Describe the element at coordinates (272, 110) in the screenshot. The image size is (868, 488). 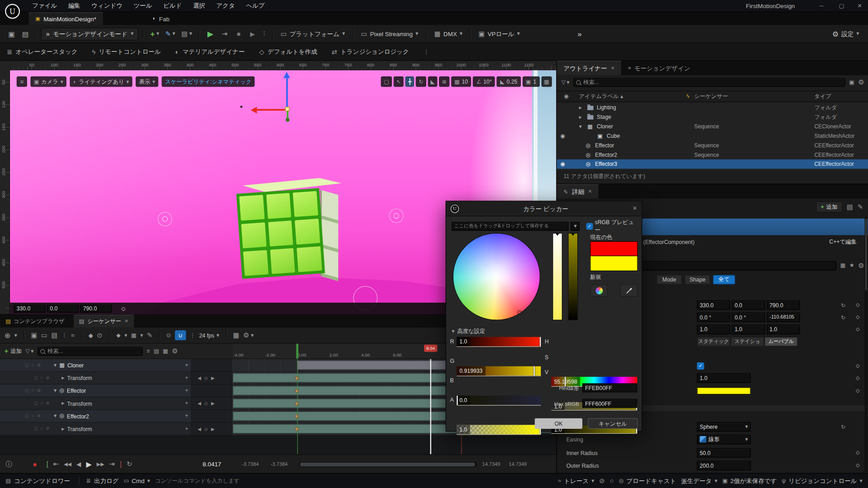
I see `gizmo-x-axis` at that location.